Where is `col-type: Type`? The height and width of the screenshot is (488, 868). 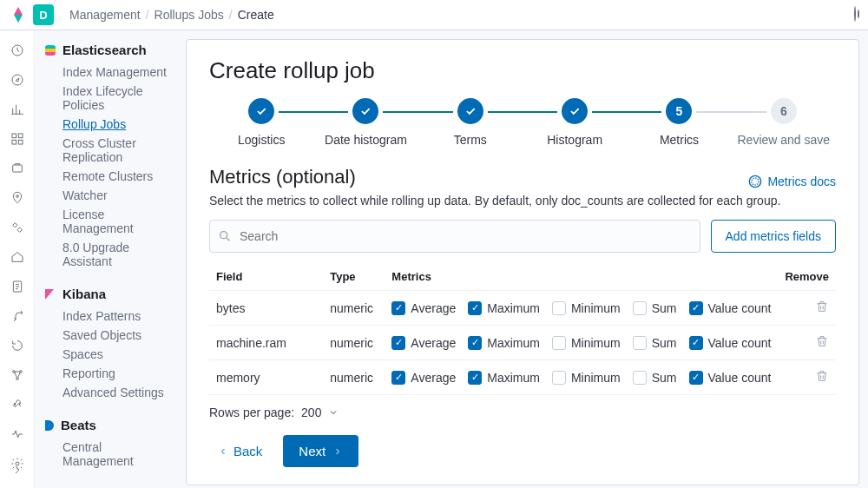
col-type: Type is located at coordinates (354, 276).